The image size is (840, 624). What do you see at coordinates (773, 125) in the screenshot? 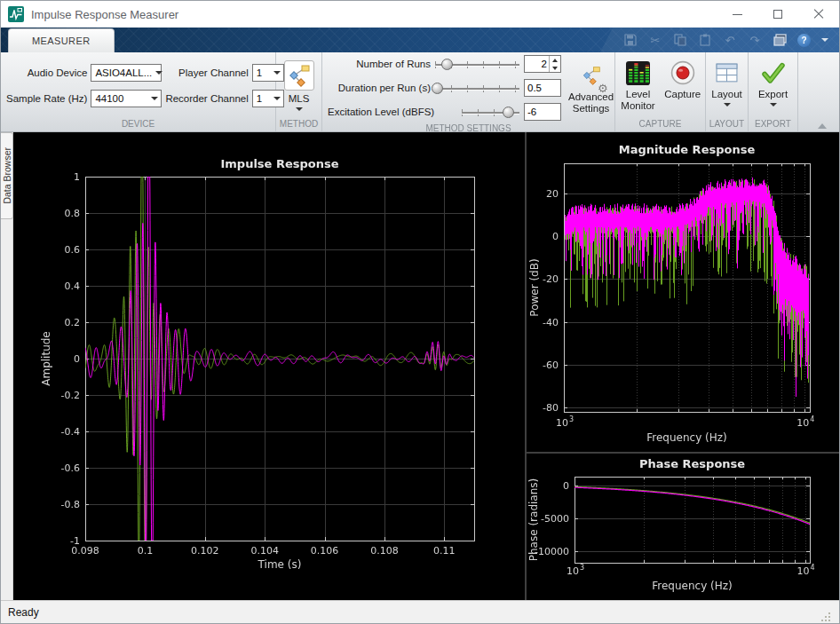
I see `section-label-export: EXPORT` at bounding box center [773, 125].